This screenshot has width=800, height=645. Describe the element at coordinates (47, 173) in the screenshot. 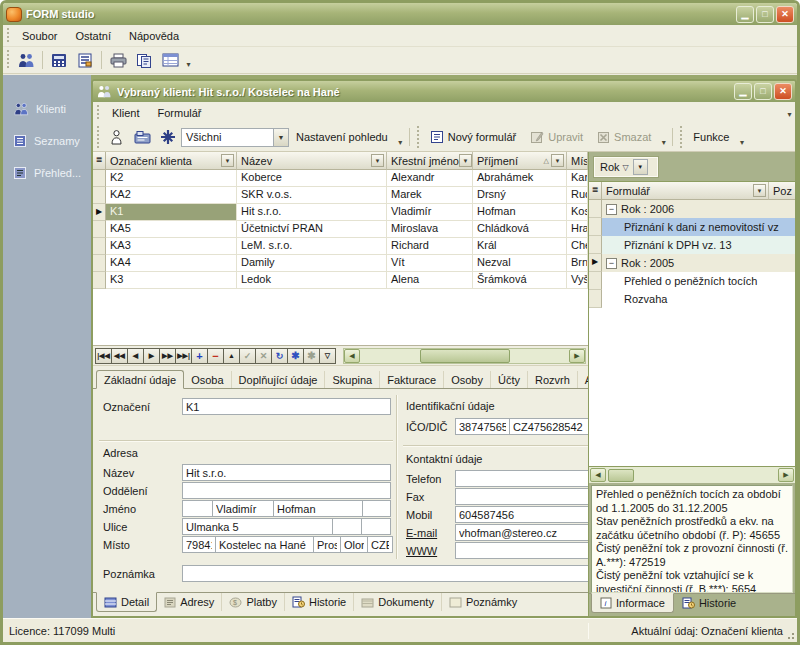

I see `sidebar-item-prehled: Přehled...` at that location.